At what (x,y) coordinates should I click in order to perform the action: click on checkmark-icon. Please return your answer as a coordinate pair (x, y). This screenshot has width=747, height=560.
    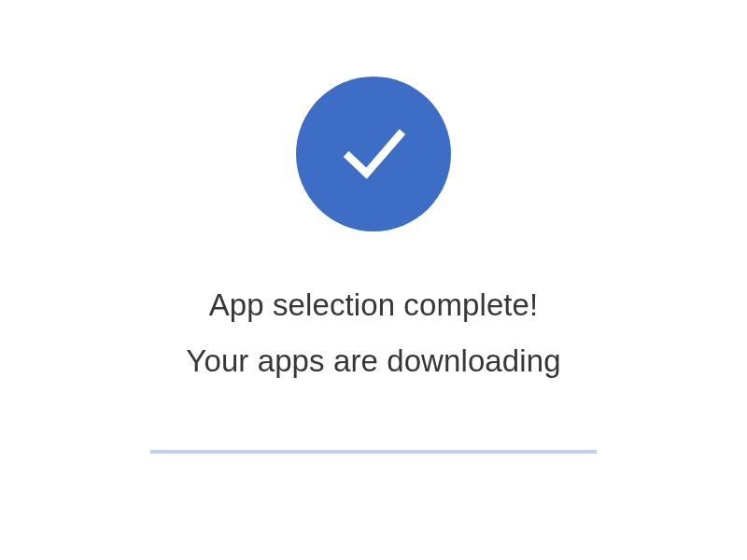
    Looking at the image, I should click on (374, 154).